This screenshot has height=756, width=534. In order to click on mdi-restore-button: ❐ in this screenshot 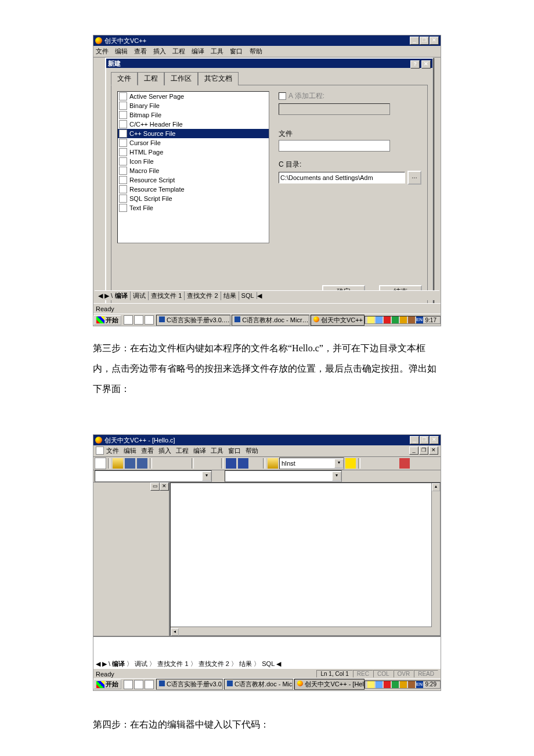, I will do `click(424, 451)`.